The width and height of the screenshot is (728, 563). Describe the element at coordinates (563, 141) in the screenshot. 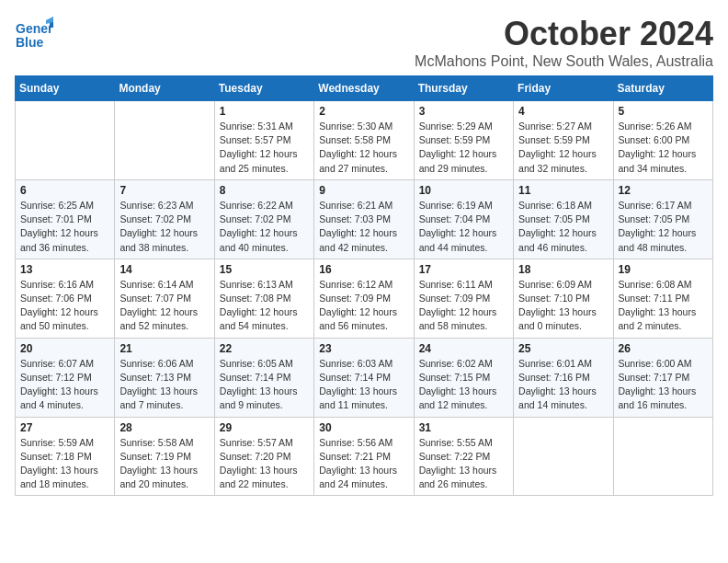

I see `calendar-cell: 4Sunrise: 5:27 AM Sunset: 5:59 PM Daylig…` at that location.